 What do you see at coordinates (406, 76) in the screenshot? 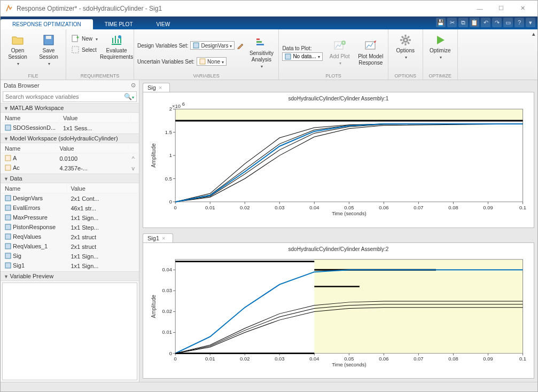
I see `group-options-label: OPTIONS` at bounding box center [406, 76].